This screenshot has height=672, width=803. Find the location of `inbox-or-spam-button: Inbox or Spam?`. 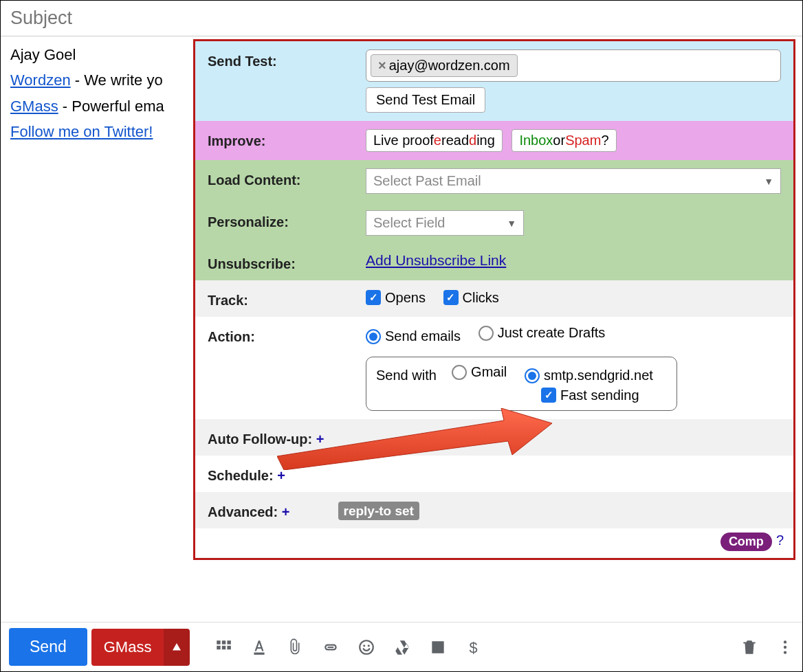

inbox-or-spam-button: Inbox or Spam? is located at coordinates (564, 140).